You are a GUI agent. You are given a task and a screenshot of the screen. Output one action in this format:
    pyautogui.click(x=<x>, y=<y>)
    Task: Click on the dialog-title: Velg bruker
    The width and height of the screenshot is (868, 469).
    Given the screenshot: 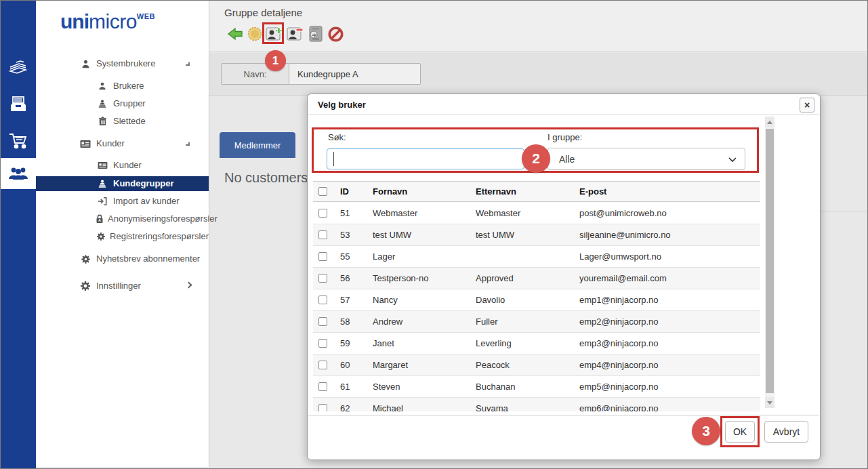 What is the action you would take?
    pyautogui.click(x=342, y=104)
    